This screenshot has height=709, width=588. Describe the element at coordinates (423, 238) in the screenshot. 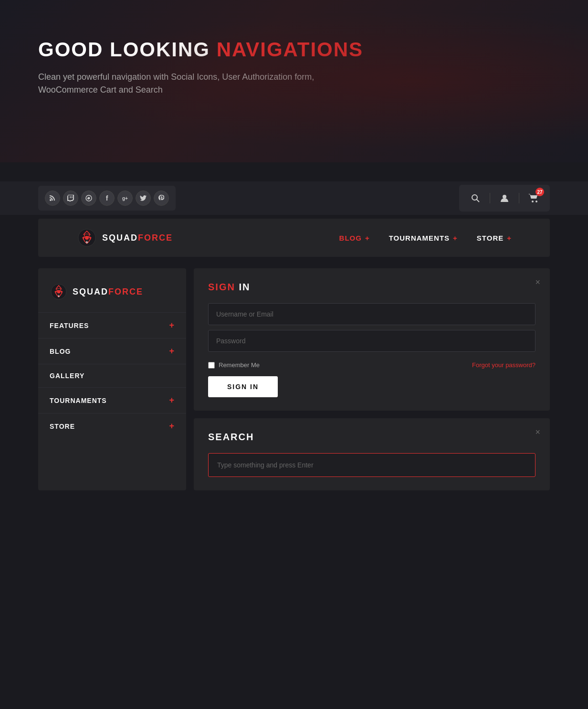

I see `nav-link-tournaments: TOURNAMENTS +` at that location.